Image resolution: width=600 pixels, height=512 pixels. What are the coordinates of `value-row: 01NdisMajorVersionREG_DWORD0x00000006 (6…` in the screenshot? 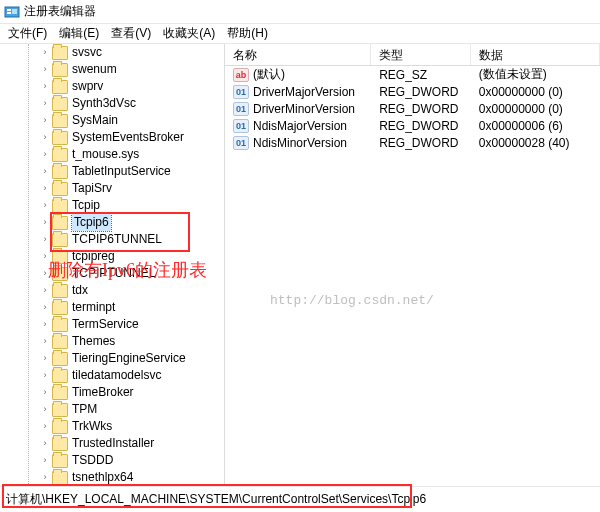 It's located at (412, 126).